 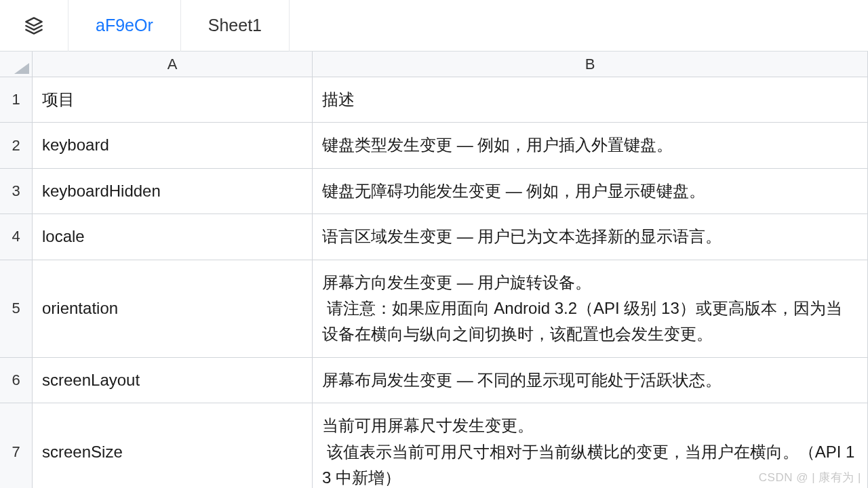 What do you see at coordinates (289, 26) in the screenshot?
I see `tab-separator` at bounding box center [289, 26].